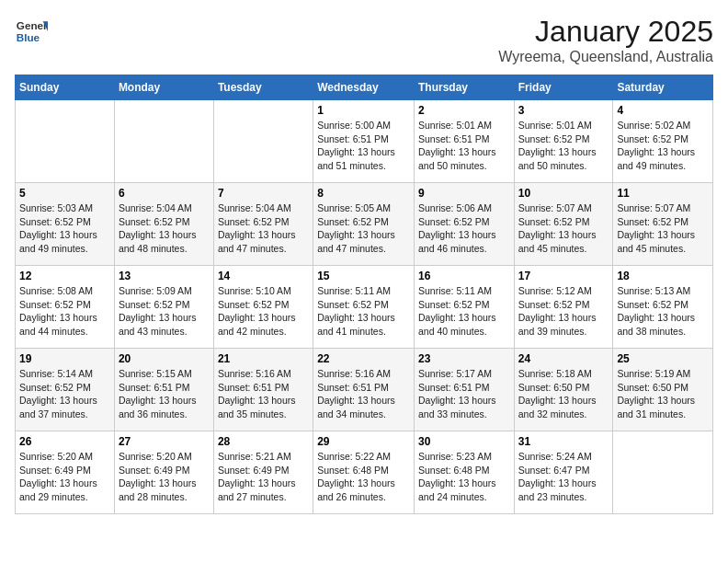 Image resolution: width=728 pixels, height=563 pixels. What do you see at coordinates (664, 390) in the screenshot?
I see `table-row: 25Sunrise: 5:19 AM Sunset: 6:50 PM Dayli…` at bounding box center [664, 390].